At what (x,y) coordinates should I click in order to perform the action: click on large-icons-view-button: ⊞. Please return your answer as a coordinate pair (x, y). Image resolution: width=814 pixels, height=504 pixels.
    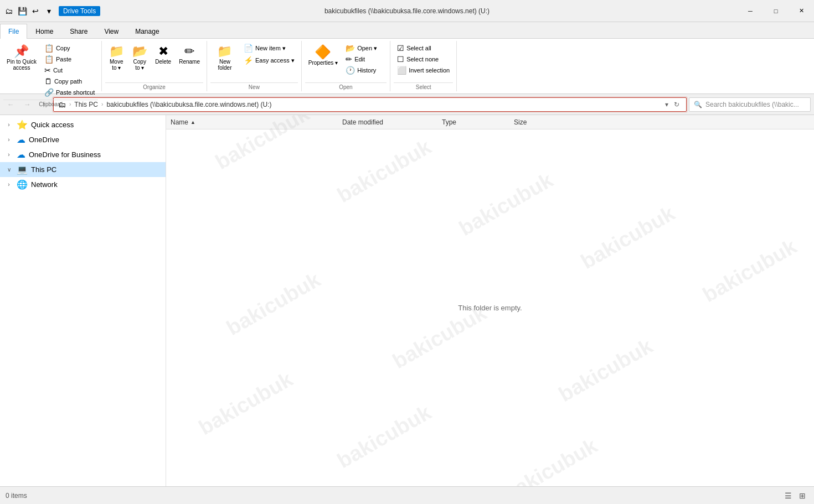
    Looking at the image, I should click on (802, 496).